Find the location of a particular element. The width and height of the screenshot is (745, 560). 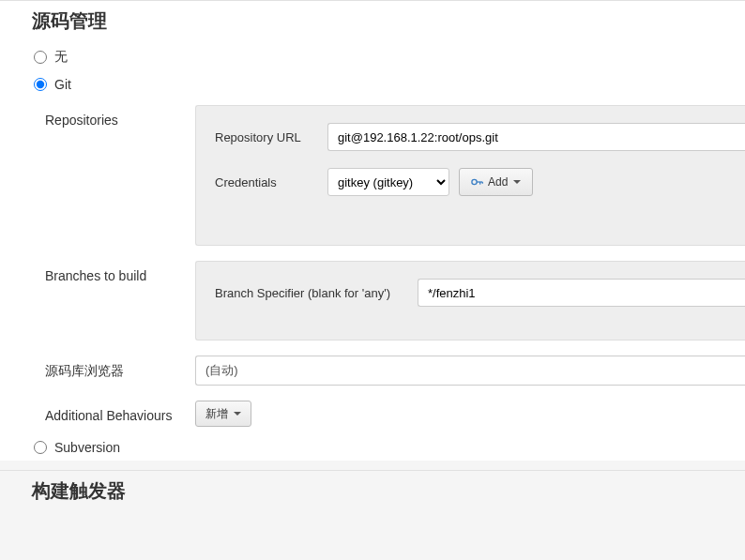

radio-label-none: 无 is located at coordinates (61, 57).